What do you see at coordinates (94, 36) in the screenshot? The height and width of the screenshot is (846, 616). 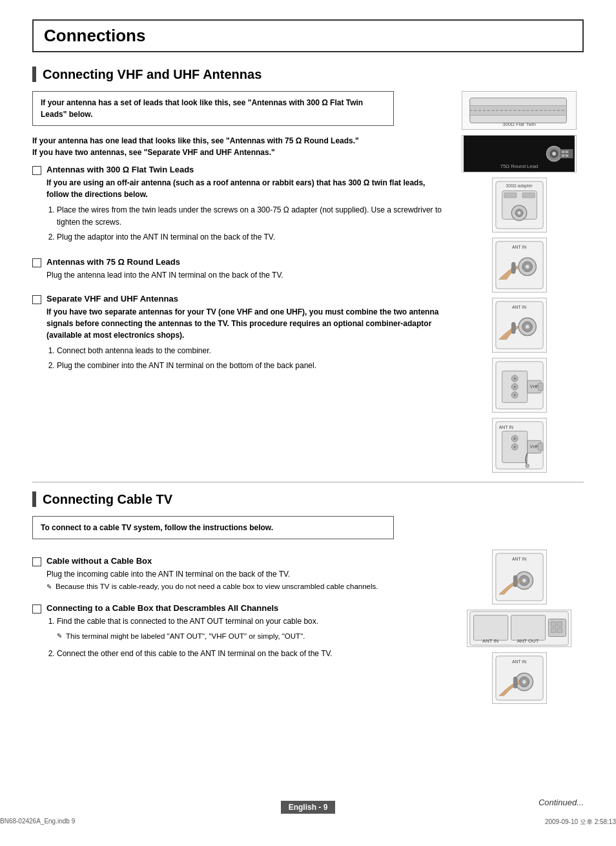 I see `main-title: Connections` at bounding box center [94, 36].